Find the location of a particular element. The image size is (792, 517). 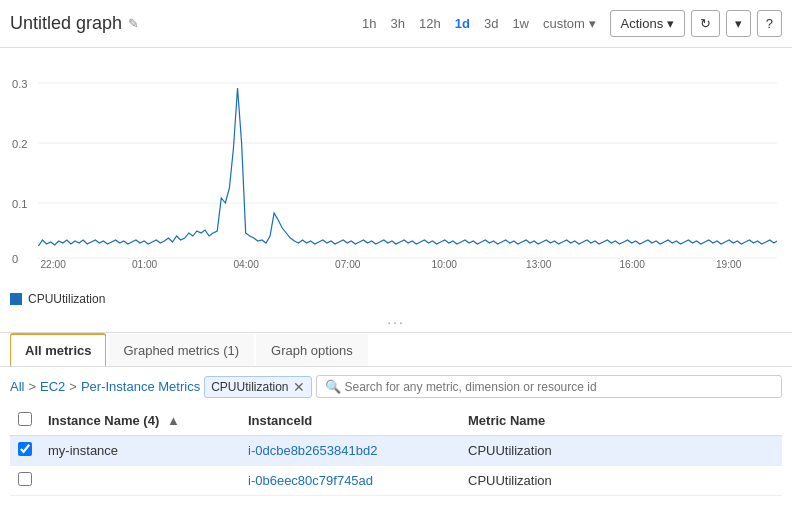

legend-label: CPUUtilization is located at coordinates (66, 299).